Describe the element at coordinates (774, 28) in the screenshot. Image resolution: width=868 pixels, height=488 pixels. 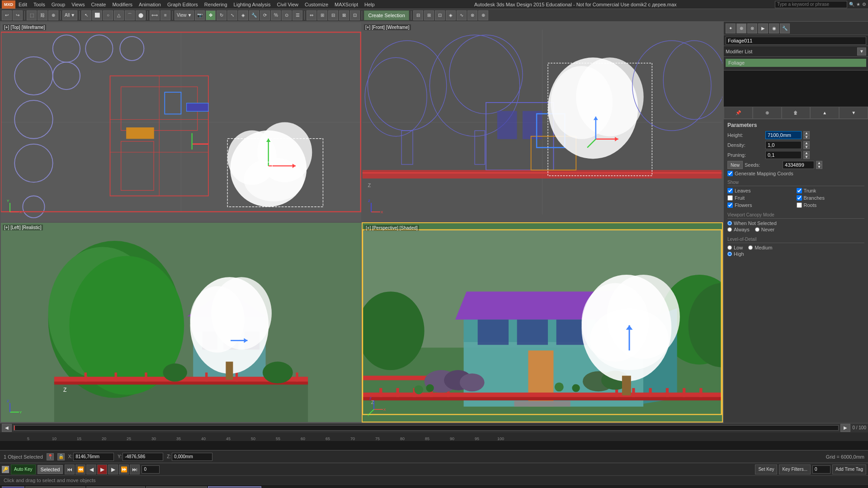
I see `display-panel-btn: ◉` at that location.